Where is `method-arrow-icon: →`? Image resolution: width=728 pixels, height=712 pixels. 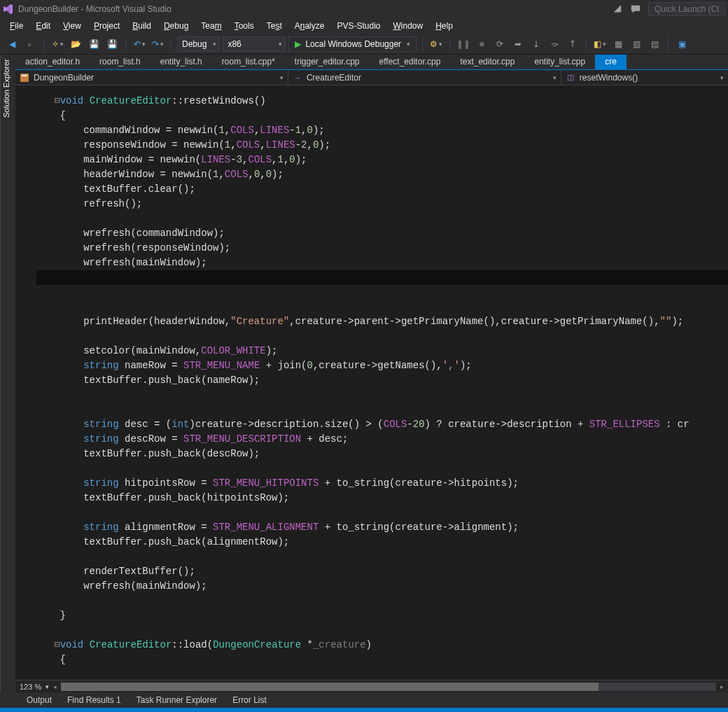
method-arrow-icon: → is located at coordinates (298, 78).